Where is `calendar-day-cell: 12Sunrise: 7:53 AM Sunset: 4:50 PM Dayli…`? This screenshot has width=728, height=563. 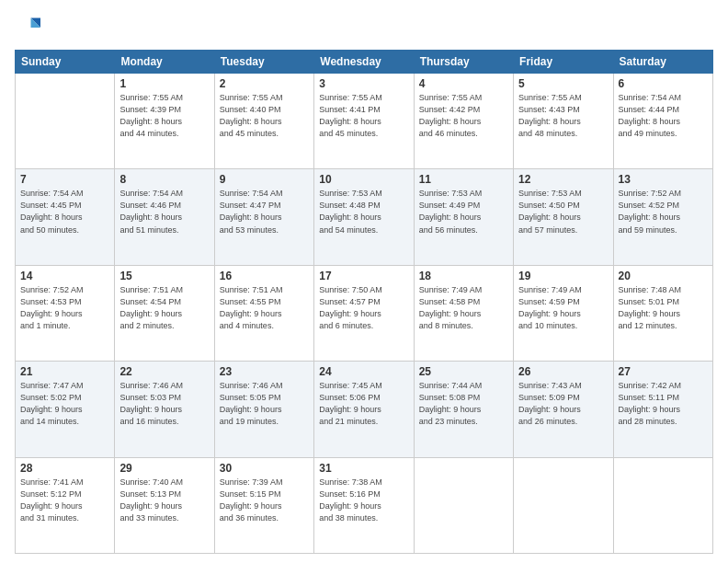
calendar-day-cell: 12Sunrise: 7:53 AM Sunset: 4:50 PM Dayli… is located at coordinates (563, 217).